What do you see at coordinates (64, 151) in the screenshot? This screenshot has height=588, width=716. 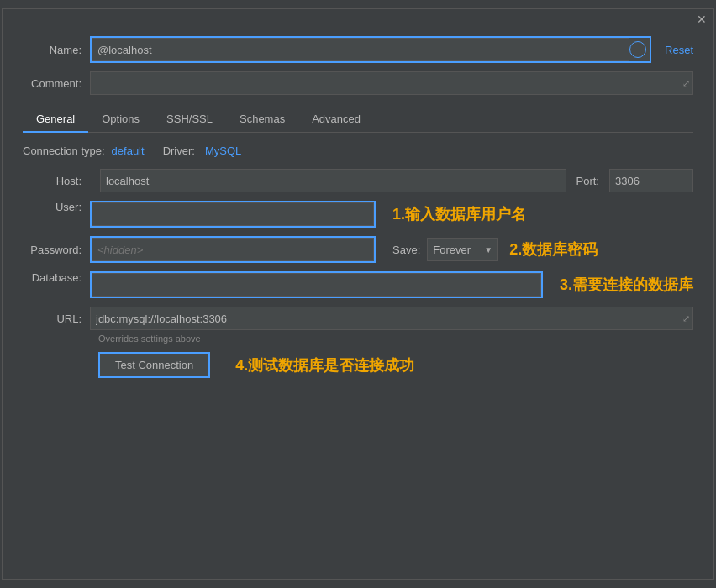 I see `conn-type-label: Connection type:` at bounding box center [64, 151].